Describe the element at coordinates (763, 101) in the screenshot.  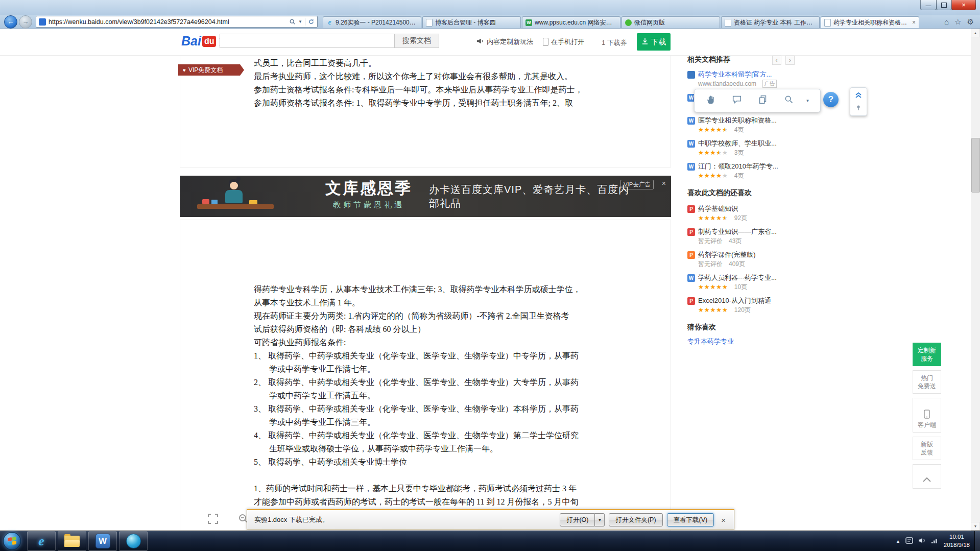
I see `copy-pages-icon` at that location.